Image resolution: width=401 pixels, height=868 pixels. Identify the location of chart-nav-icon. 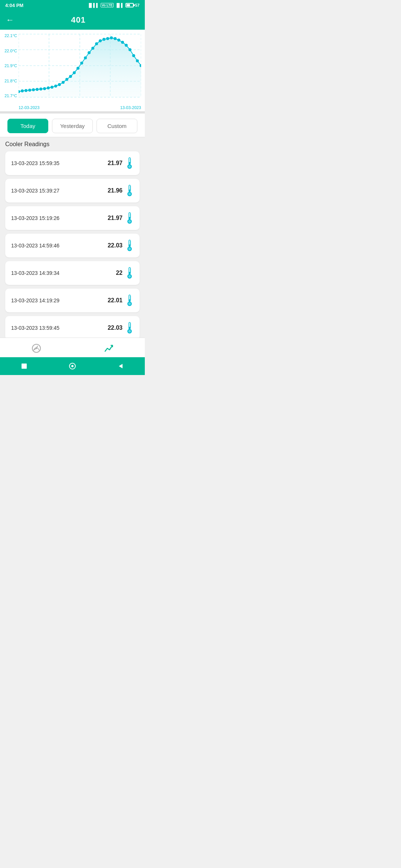
(109, 348).